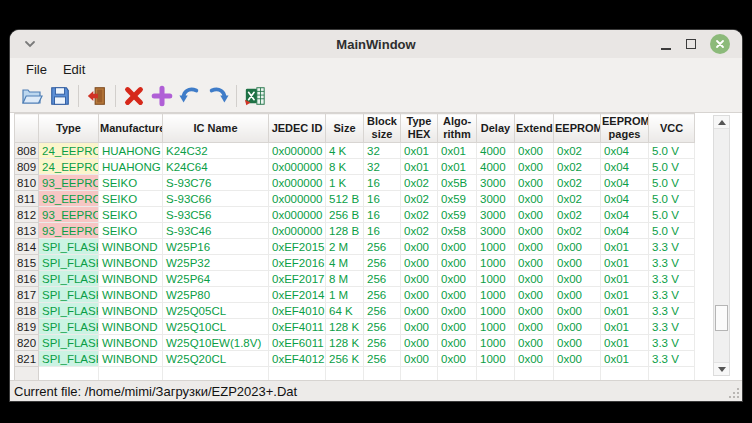 This screenshot has width=752, height=423. Describe the element at coordinates (216, 359) in the screenshot. I see `cell-ic-name: W25Q20CL` at that location.